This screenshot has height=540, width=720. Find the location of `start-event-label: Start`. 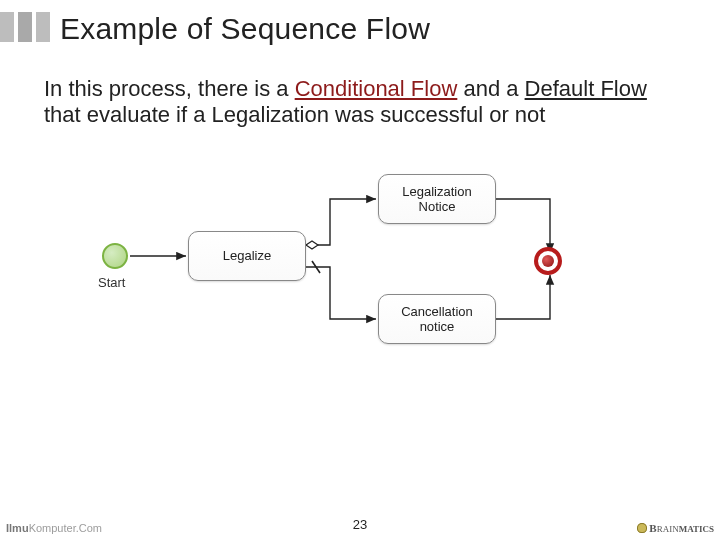

start-event-label: Start is located at coordinates (112, 282).